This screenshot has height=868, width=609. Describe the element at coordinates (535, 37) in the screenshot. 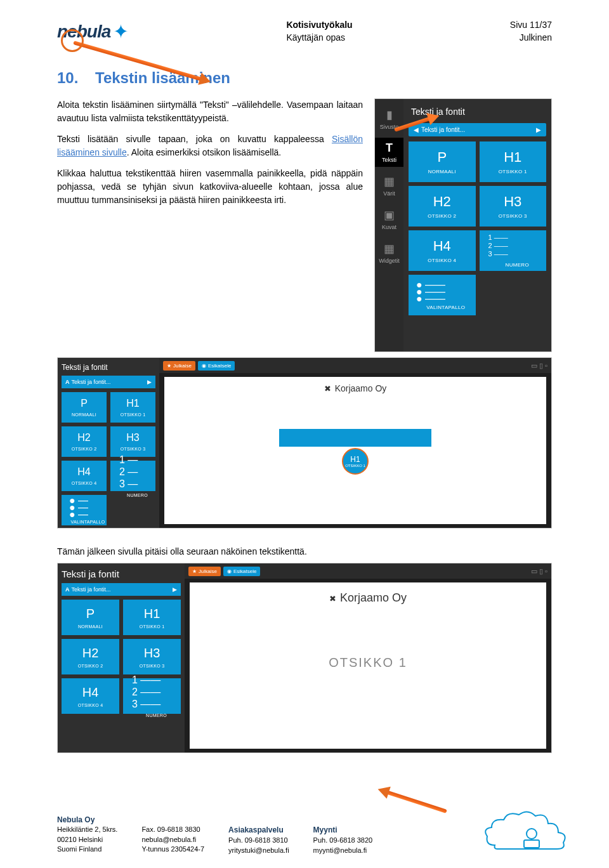

I see `visibility: Julkinen` at that location.